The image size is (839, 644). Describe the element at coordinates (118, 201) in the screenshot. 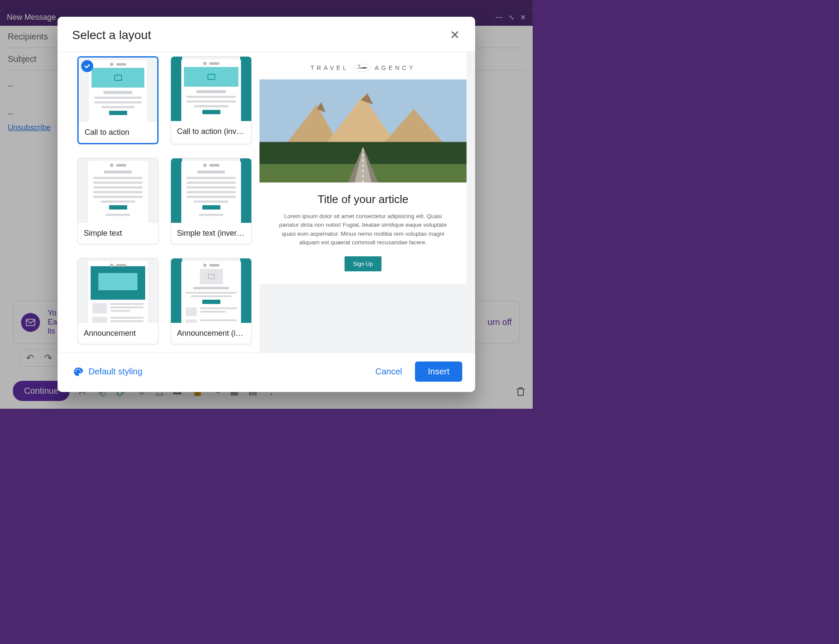

I see `layout-card-simple-text: Simple text` at that location.